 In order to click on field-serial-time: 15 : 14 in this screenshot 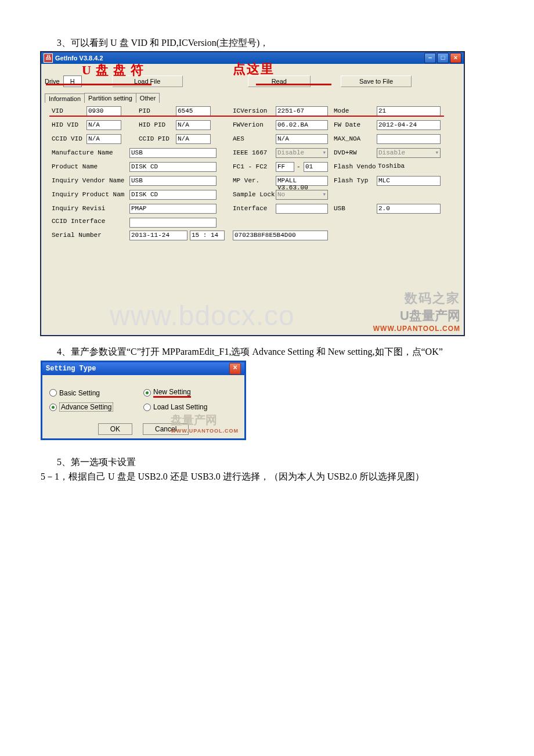, I will do `click(207, 236)`.